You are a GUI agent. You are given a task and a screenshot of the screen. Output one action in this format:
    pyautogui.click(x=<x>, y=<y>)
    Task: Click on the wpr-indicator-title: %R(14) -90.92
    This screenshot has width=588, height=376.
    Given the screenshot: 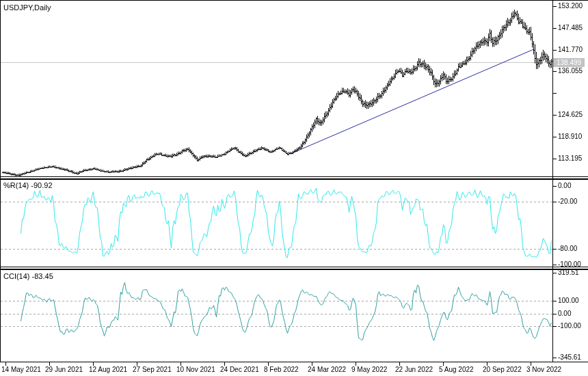 What is the action you would take?
    pyautogui.click(x=28, y=185)
    